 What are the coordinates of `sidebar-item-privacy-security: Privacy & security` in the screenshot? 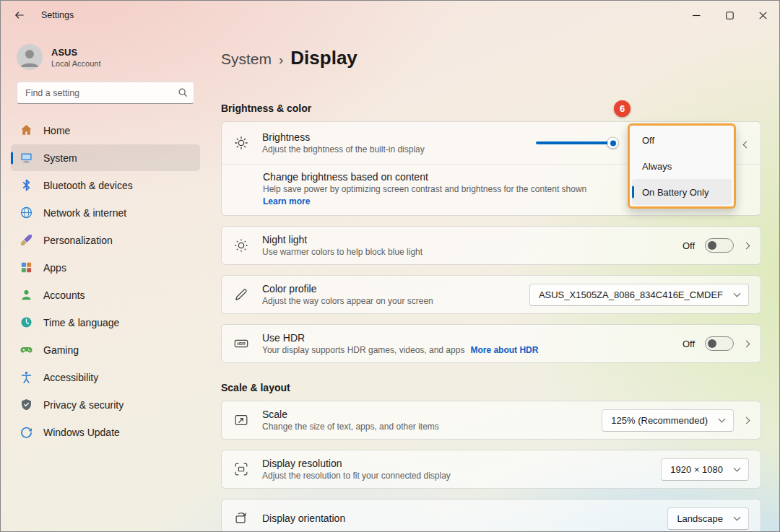 It's located at (105, 404).